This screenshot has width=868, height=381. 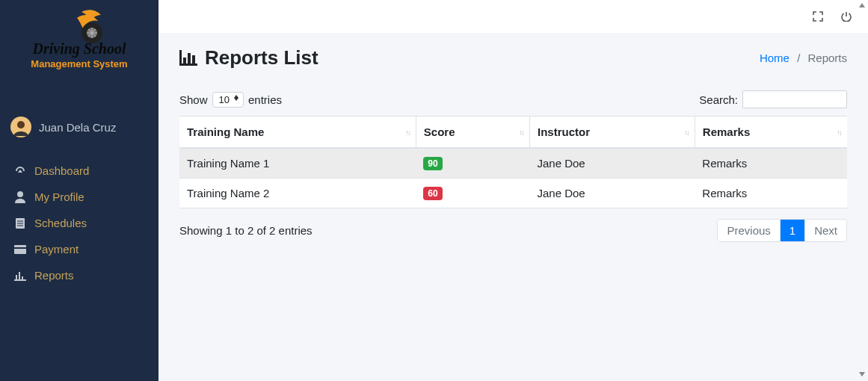 I want to click on vertical-scrollbar, so click(x=862, y=190).